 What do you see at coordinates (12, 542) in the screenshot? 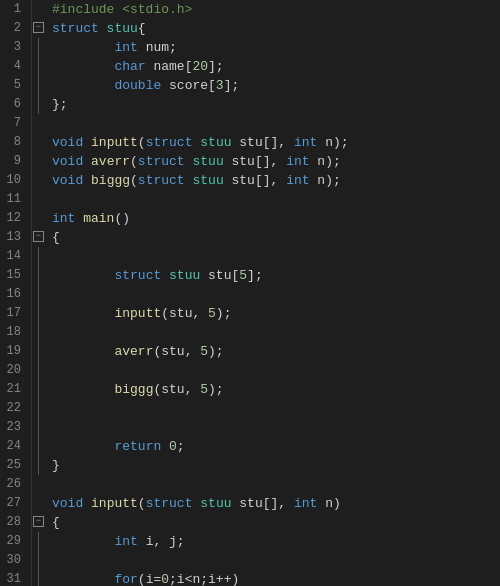
I see `line-number: 29` at bounding box center [12, 542].